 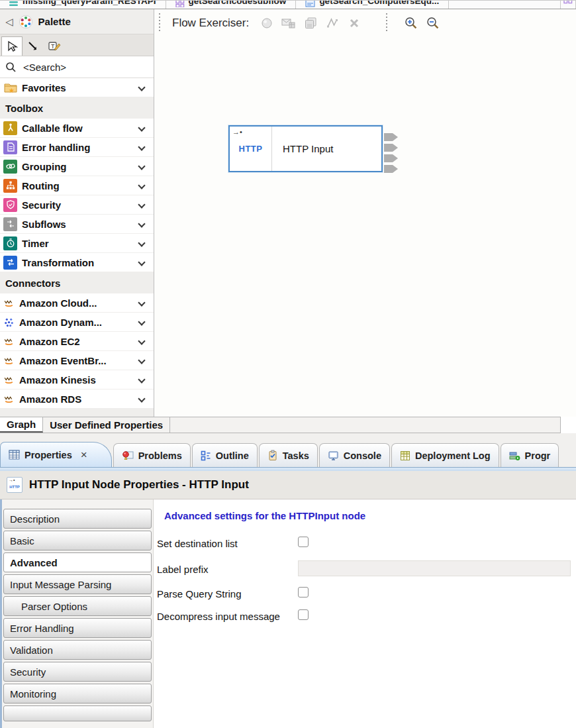 I want to click on tab-properties: Properties ×, so click(x=56, y=454).